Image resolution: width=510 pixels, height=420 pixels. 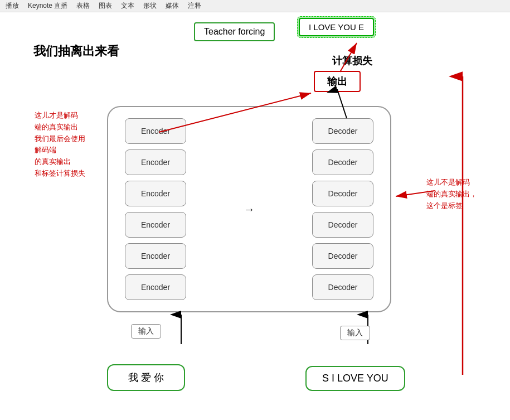 What do you see at coordinates (150, 6) in the screenshot?
I see `menu-shape: 形状` at bounding box center [150, 6].